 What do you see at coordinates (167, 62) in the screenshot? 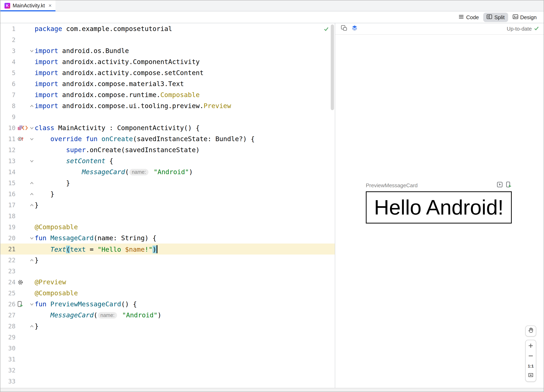
I see `code-line: 4import androidx.activity.ComponentActiv…` at bounding box center [167, 62].